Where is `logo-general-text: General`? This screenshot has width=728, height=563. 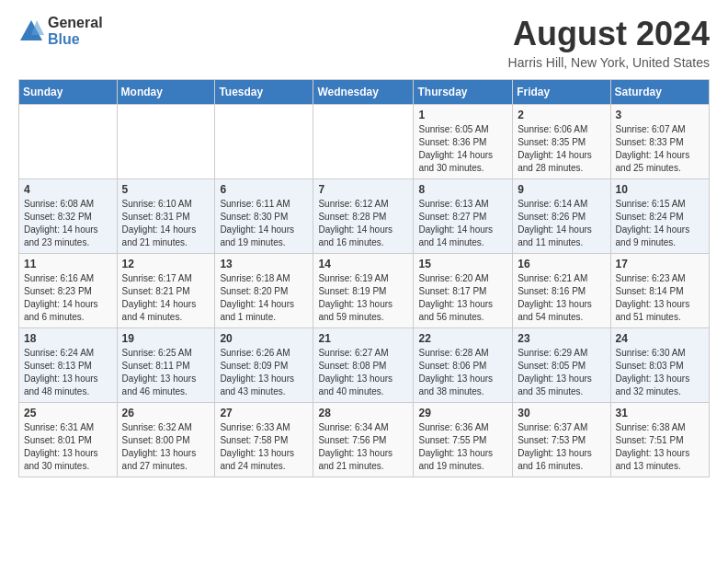 logo-general-text: General is located at coordinates (75, 23).